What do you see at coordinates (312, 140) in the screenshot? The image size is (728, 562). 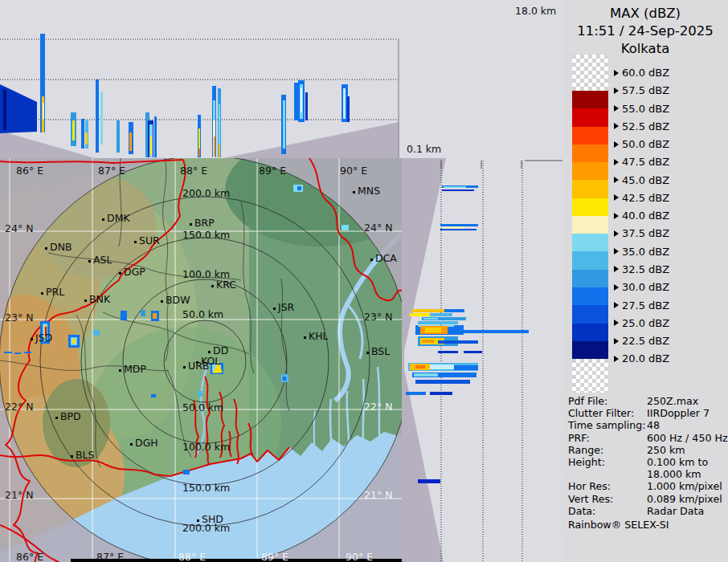 I see `out-of-range-lens-right` at bounding box center [312, 140].